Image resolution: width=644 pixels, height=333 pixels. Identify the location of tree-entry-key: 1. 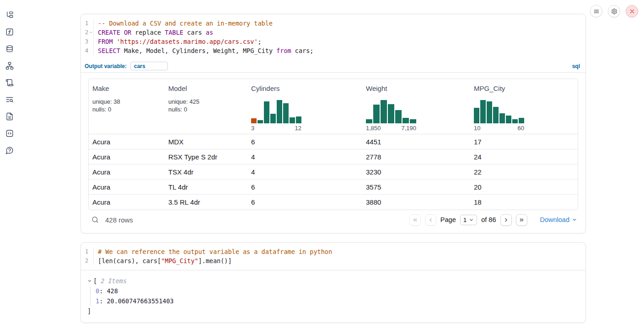
(97, 301).